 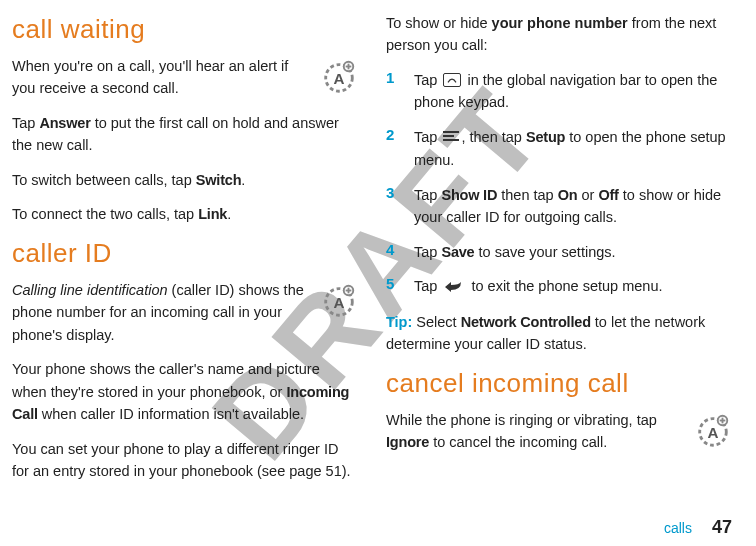 What do you see at coordinates (399, 322) in the screenshot?
I see `tip-label: Tip:` at bounding box center [399, 322].